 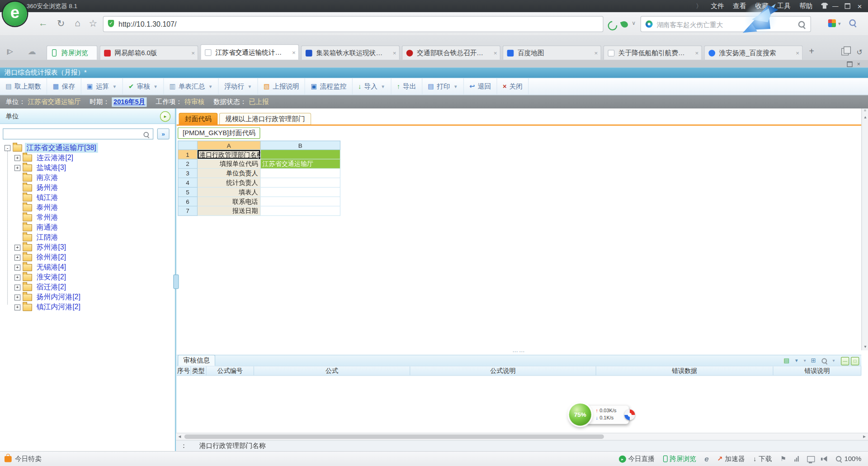 I want to click on toolbar-button: × 关闭, so click(x=513, y=87).